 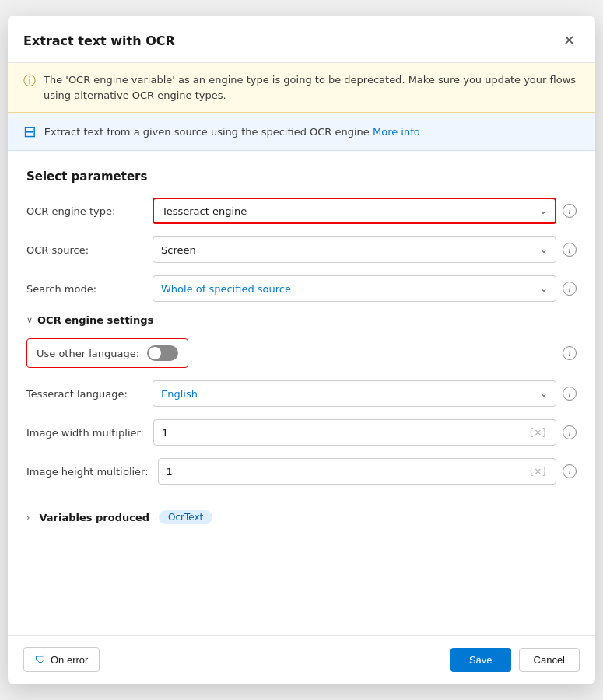 What do you see at coordinates (302, 516) in the screenshot?
I see `variables-section: › Variables produced OcrText` at bounding box center [302, 516].